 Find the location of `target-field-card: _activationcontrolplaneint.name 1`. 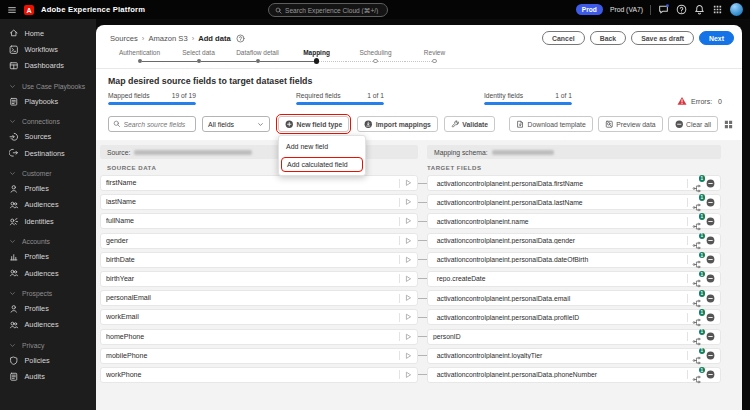

target-field-card: _activationcontrolplaneint.name 1 is located at coordinates (574, 221).